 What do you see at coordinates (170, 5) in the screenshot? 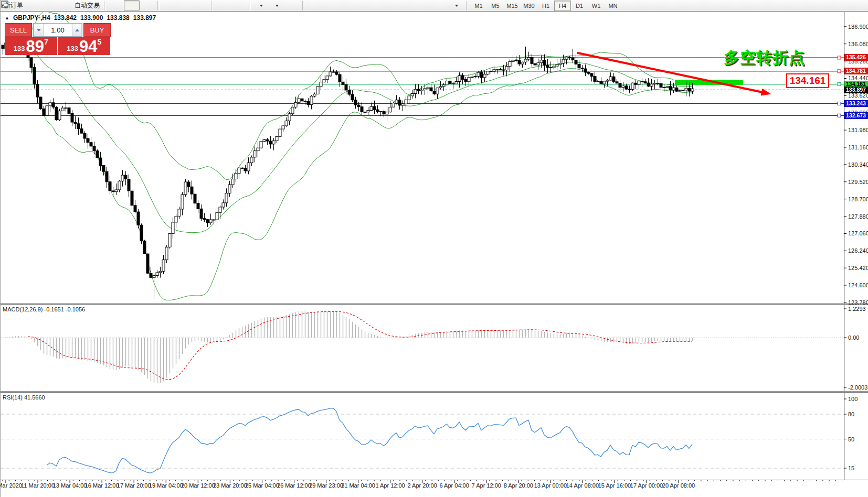
I see `zoom-in-button` at bounding box center [170, 5].